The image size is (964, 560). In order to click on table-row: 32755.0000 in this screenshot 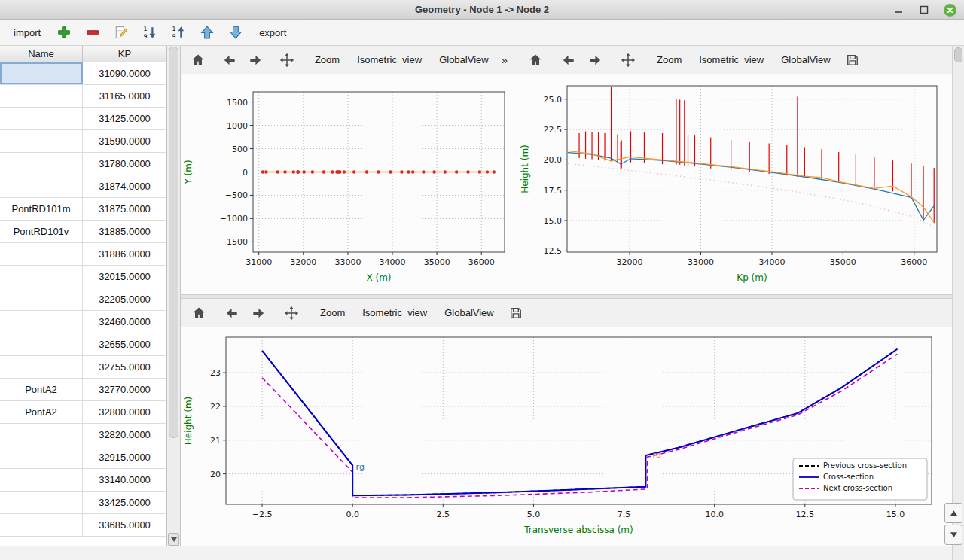, I will do `click(83, 367)`.